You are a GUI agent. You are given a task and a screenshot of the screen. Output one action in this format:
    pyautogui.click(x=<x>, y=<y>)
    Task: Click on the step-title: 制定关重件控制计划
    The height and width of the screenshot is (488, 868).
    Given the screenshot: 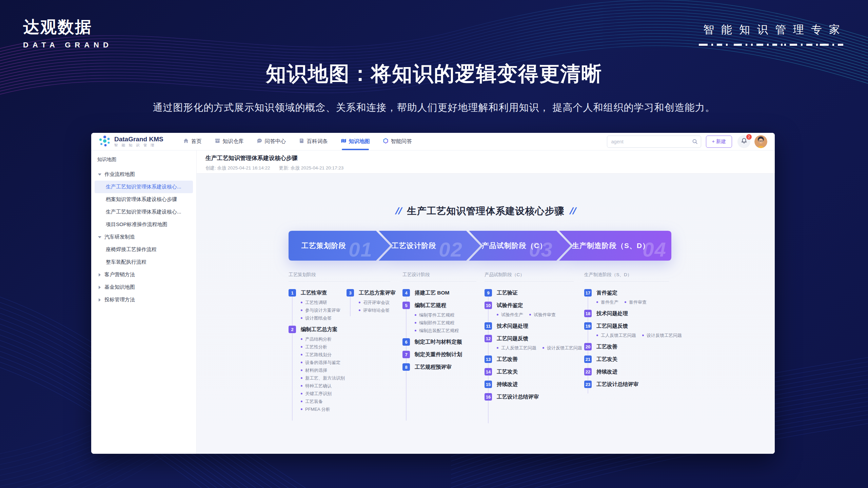 What is the action you would take?
    pyautogui.click(x=438, y=354)
    